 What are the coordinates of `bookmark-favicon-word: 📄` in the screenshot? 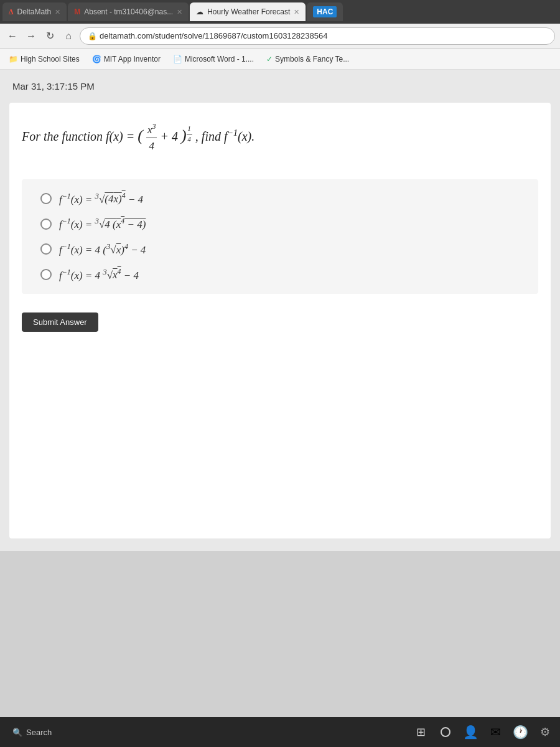 It's located at (178, 59).